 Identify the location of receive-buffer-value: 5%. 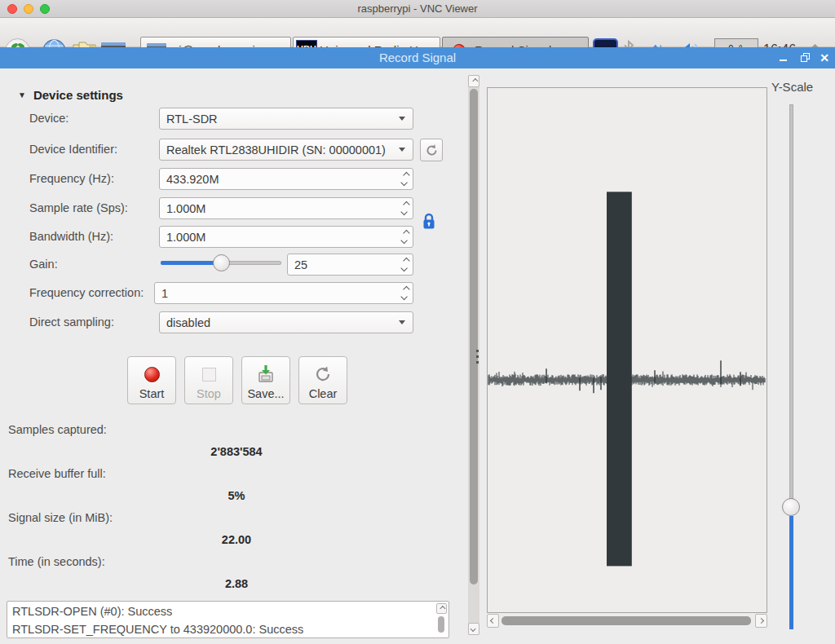
(236, 496).